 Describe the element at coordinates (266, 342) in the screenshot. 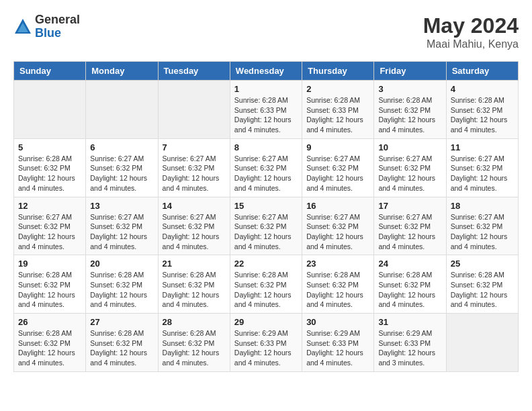

I see `table-row: 29Sunrise: 6:29 AMSunset: 6:33 PMDayligh…` at that location.